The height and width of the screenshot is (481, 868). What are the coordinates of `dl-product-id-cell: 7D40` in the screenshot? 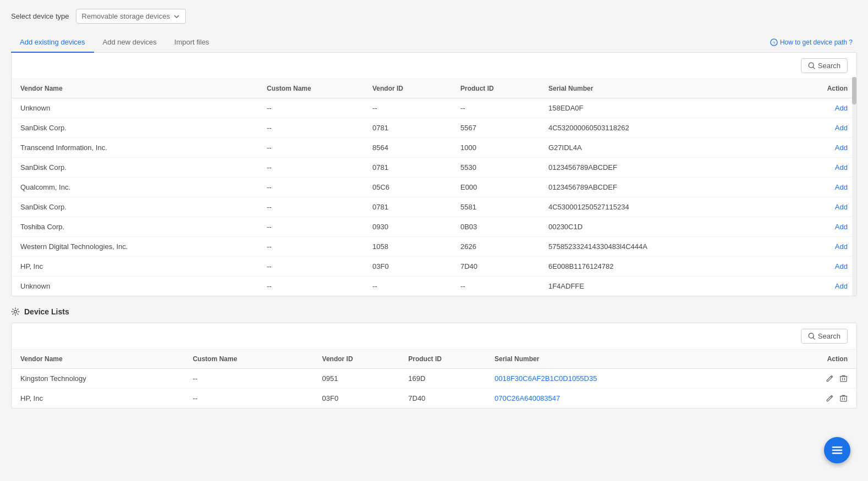 It's located at (442, 399).